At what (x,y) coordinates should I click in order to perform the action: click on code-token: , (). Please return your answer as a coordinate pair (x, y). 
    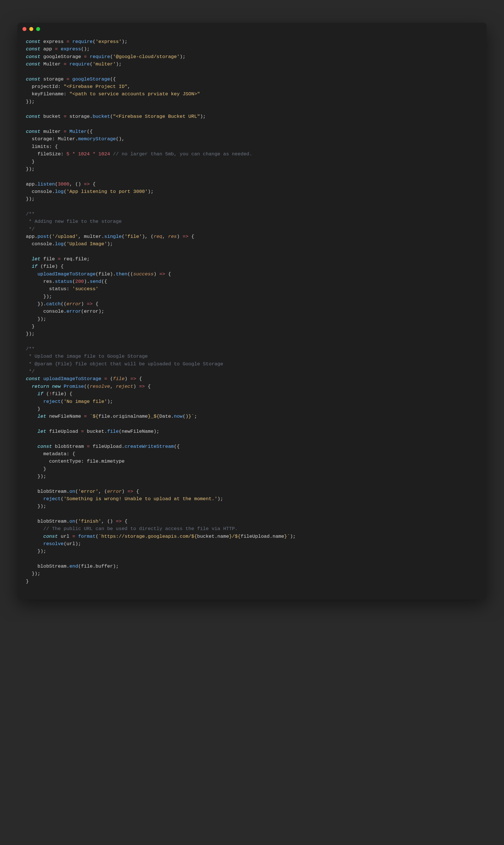
    Looking at the image, I should click on (109, 521).